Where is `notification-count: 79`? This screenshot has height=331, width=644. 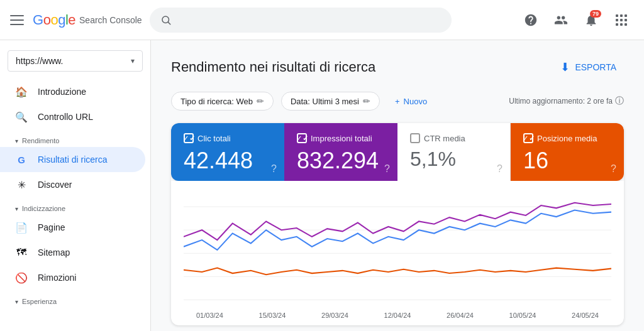 notification-count: 79 is located at coordinates (596, 14).